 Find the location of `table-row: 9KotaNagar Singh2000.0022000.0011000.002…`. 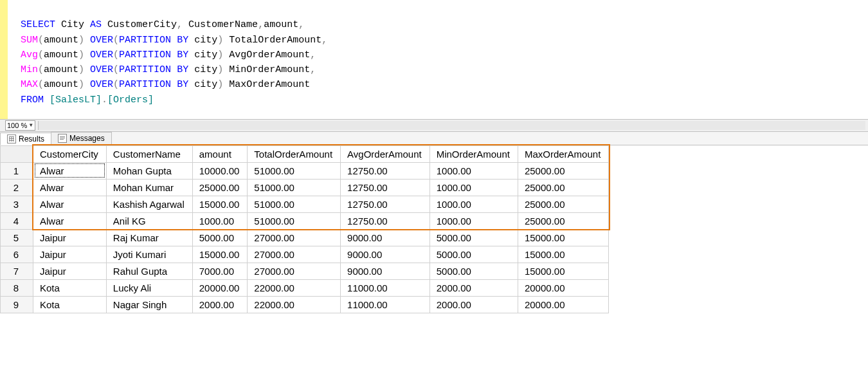

table-row: 9KotaNagar Singh2000.0022000.0011000.002… is located at coordinates (305, 304).